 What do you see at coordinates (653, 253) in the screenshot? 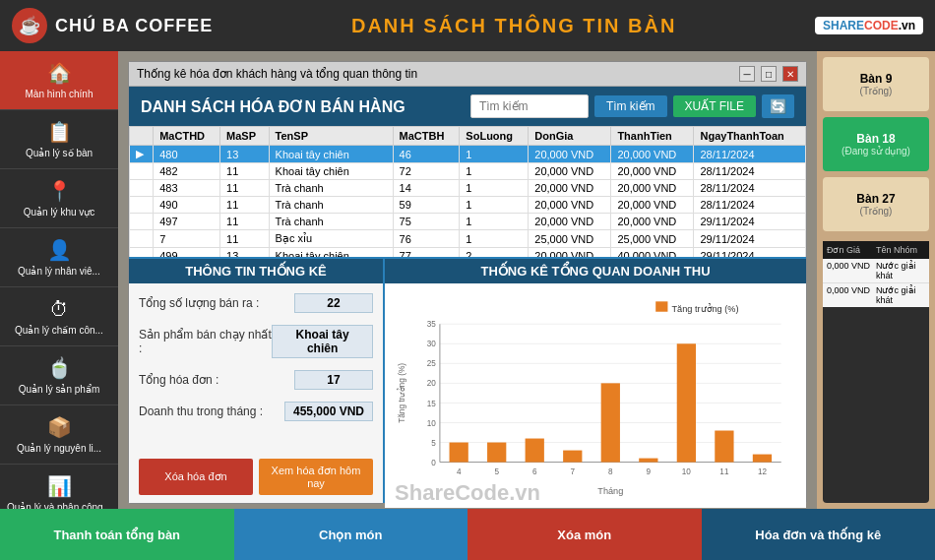
I see `cell-thanhtien: 40,000 VND` at bounding box center [653, 253].